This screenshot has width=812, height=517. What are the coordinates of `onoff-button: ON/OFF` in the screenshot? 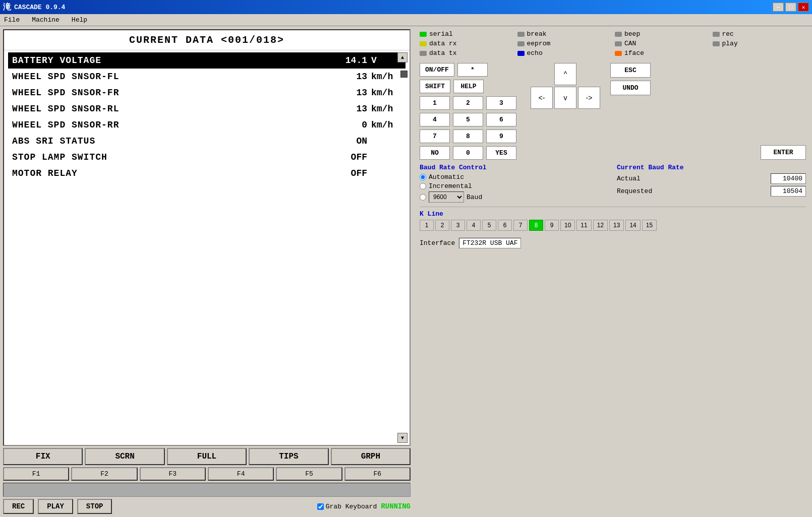 It's located at (437, 70).